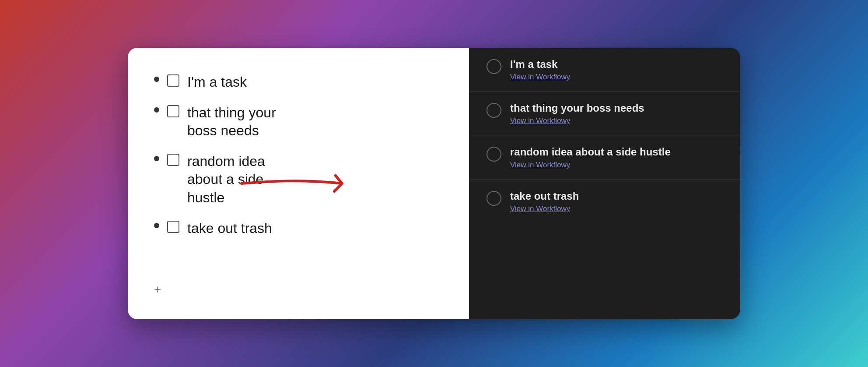 The width and height of the screenshot is (868, 367). Describe the element at coordinates (605, 70) in the screenshot. I see `list-item: I'm a task View in Workflowy` at that location.